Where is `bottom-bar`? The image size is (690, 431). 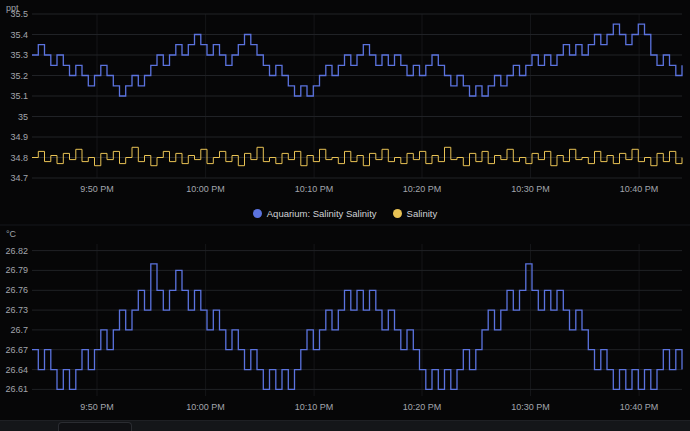
bottom-bar is located at coordinates (345, 426).